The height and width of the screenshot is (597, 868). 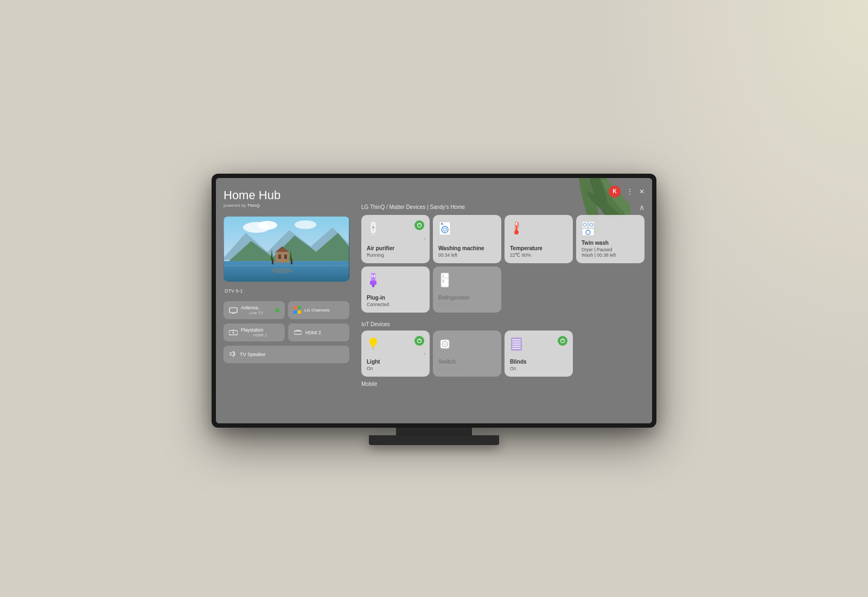 What do you see at coordinates (319, 332) in the screenshot?
I see `hdmi2-btn: HDMI 2` at bounding box center [319, 332].